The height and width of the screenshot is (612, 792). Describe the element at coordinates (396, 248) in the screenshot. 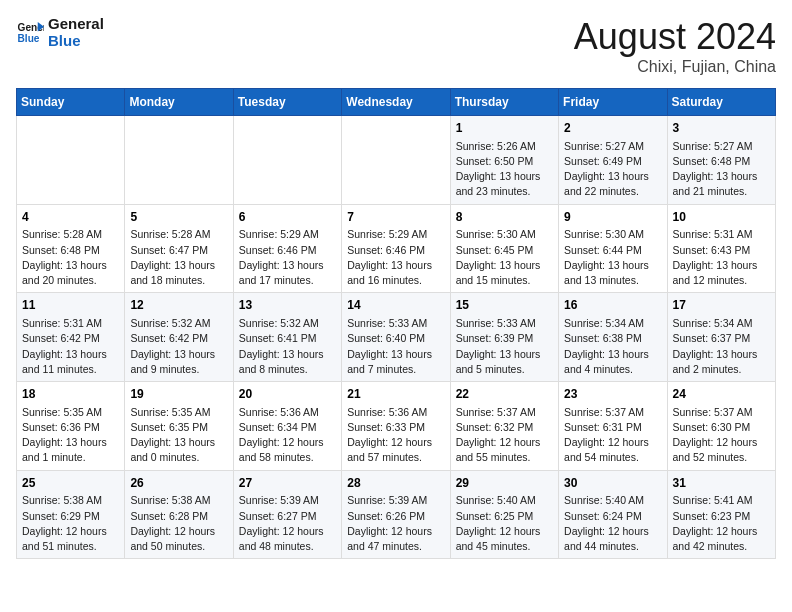

I see `calendar-cell: 7Sunrise: 5:29 AMSunset: 6:46 PMDaylight…` at that location.